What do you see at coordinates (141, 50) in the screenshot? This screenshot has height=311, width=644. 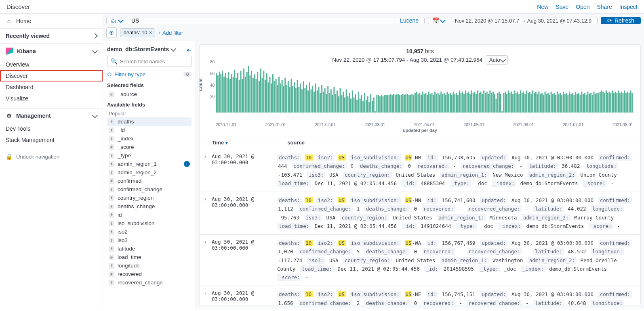 I see `index-pattern-selector: demo_db:StormEvents` at bounding box center [141, 50].